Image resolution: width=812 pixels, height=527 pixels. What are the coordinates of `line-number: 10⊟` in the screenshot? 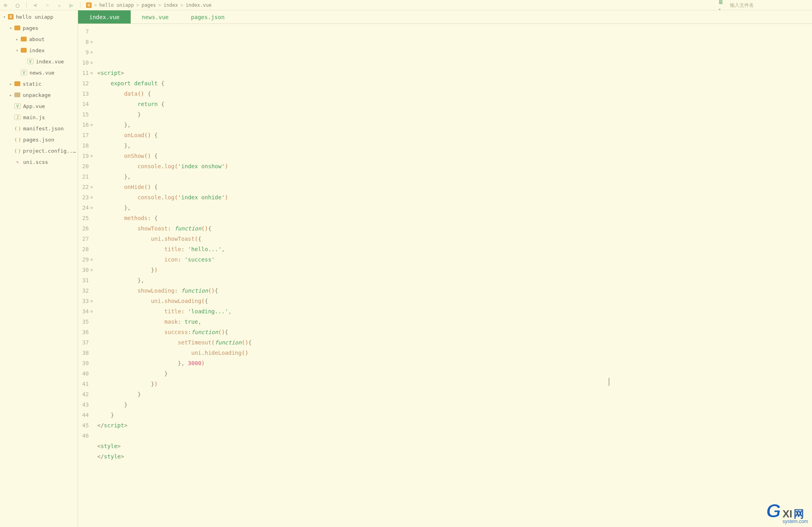 It's located at (87, 63).